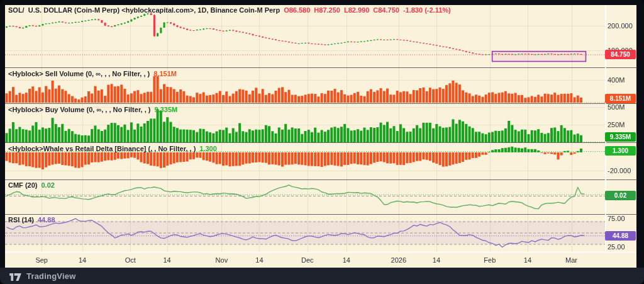  What do you see at coordinates (616, 125) in the screenshot?
I see `y-axis-label: 250M` at bounding box center [616, 125].